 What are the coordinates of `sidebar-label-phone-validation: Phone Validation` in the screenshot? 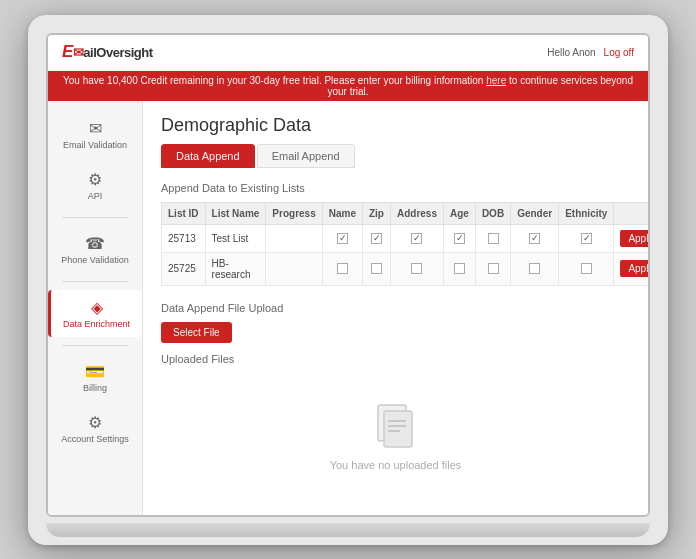 It's located at (94, 260).